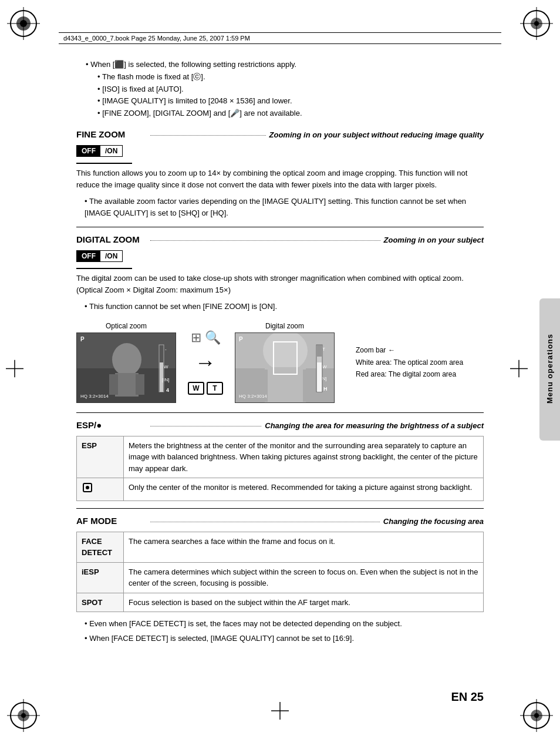 This screenshot has height=739, width=560. I want to click on svg-text: H, so click(325, 389).